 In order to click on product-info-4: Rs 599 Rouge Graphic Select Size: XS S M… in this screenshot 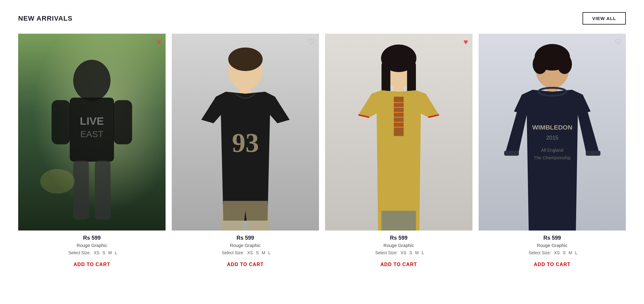, I will do `click(553, 250)`.